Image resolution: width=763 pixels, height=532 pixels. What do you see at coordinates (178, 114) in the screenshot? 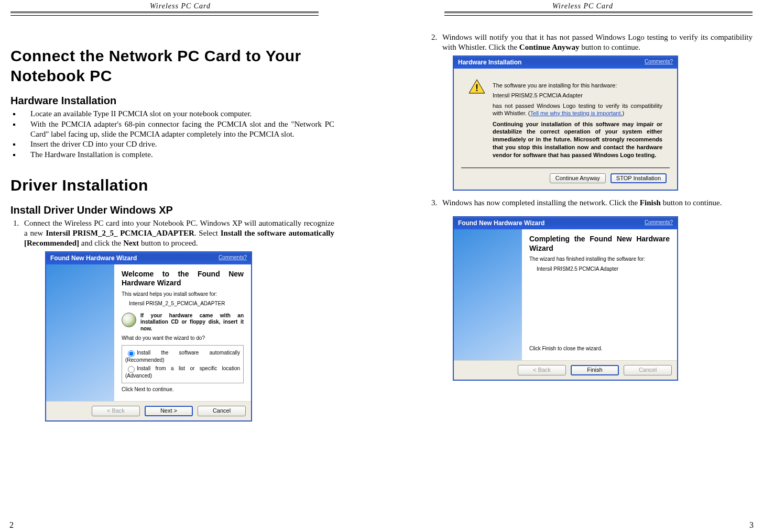
I see `list-item: Locate an available Type II PCMCIA slot …` at bounding box center [178, 114].